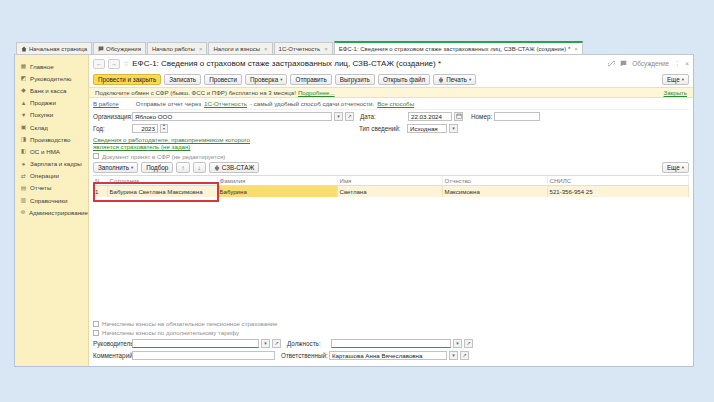 The height and width of the screenshot is (402, 714). I want to click on tab-efs1-document: ЕФС-1: Сведения о страховом стаже застра…, so click(458, 48).